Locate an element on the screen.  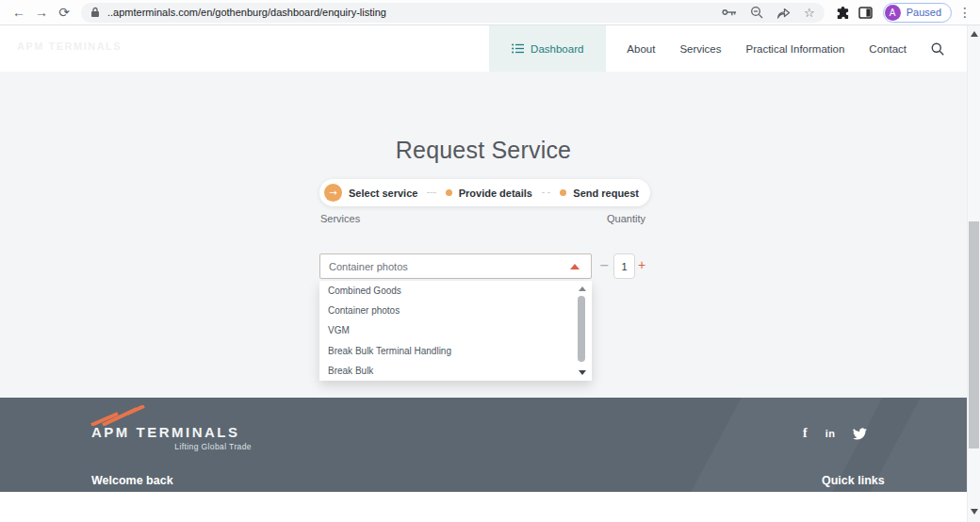
search-icon is located at coordinates (938, 49).